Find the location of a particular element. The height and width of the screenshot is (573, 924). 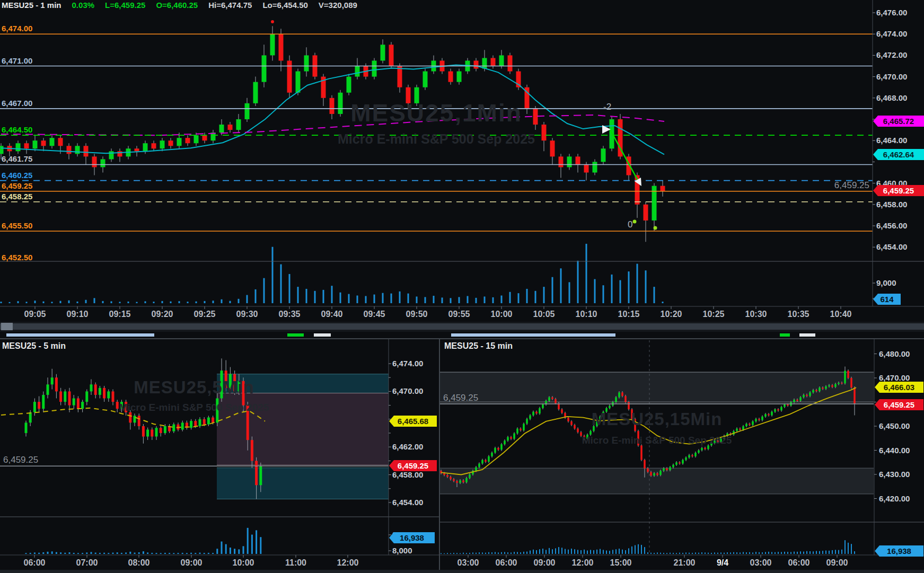

change-percent-label: 0.03% is located at coordinates (84, 5).